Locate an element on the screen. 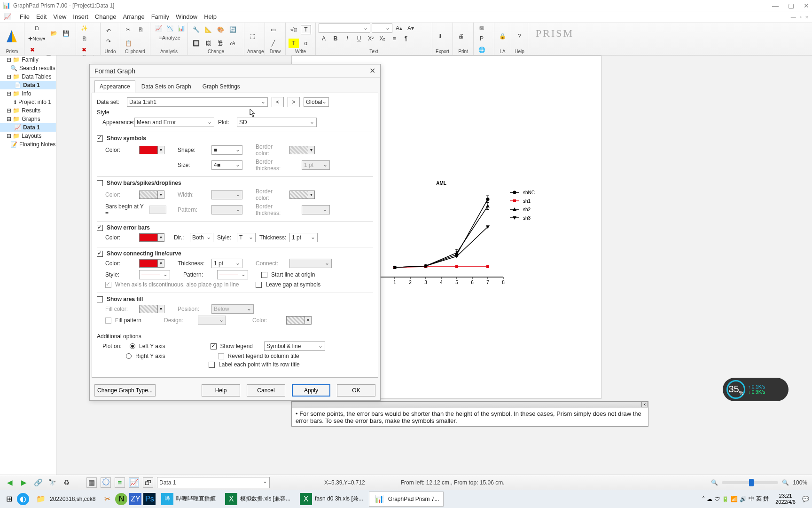  tray-ime-icon: 中 is located at coordinates (751, 499).